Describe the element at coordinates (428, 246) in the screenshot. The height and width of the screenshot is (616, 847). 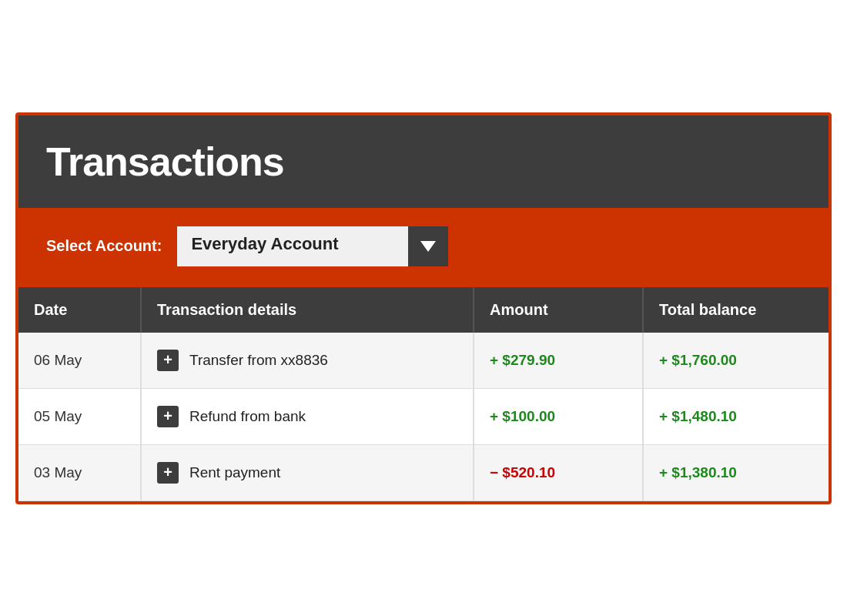
I see `account-select-dropdown-button` at that location.